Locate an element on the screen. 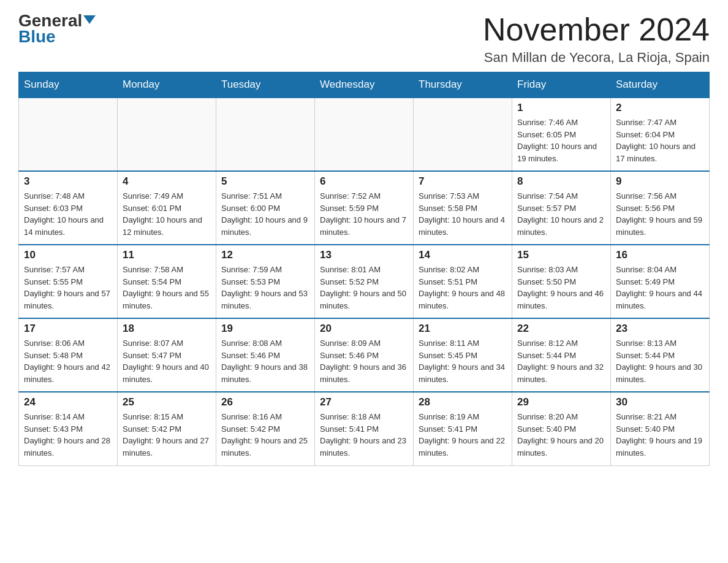 The height and width of the screenshot is (563, 728). day-info: Sunrise: 8:02 AMSunset: 5:51 PMDaylight:… is located at coordinates (463, 288).